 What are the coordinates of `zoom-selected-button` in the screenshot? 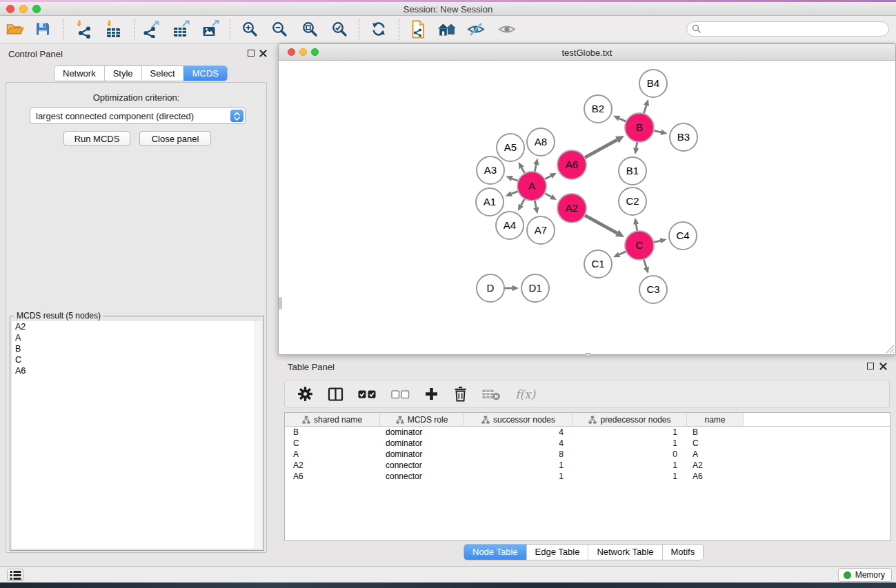 It's located at (339, 29).